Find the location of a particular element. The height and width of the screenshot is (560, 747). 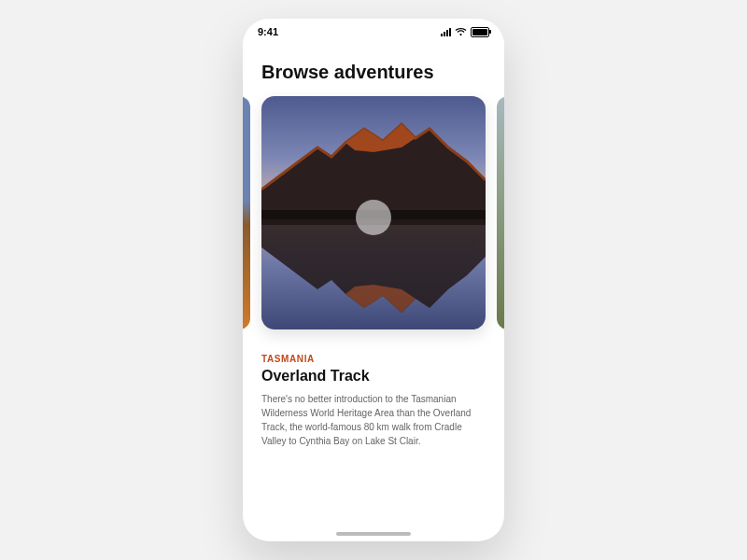

location-label: TASMANIA is located at coordinates (374, 358).